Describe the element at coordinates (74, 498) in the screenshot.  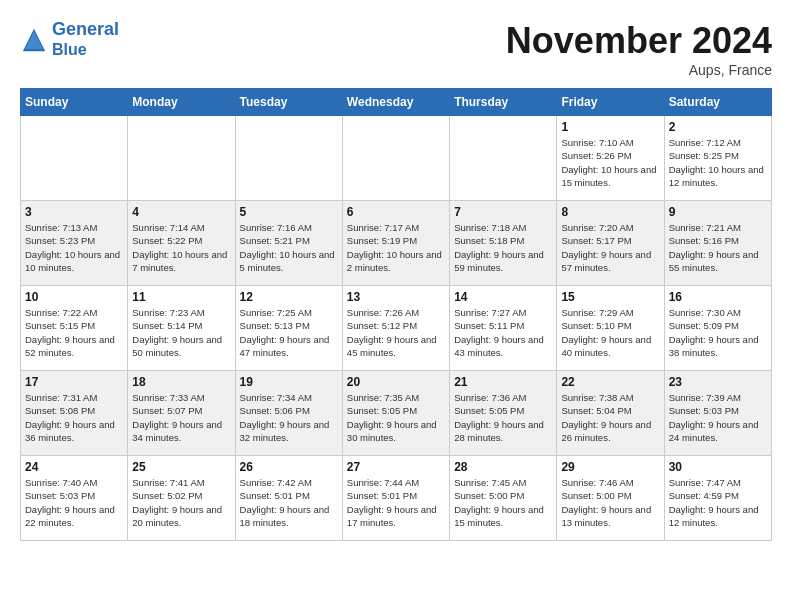
I see `day-cell: 24Sunrise: 7:40 AM Sunset: 5:03 PM Dayli…` at that location.